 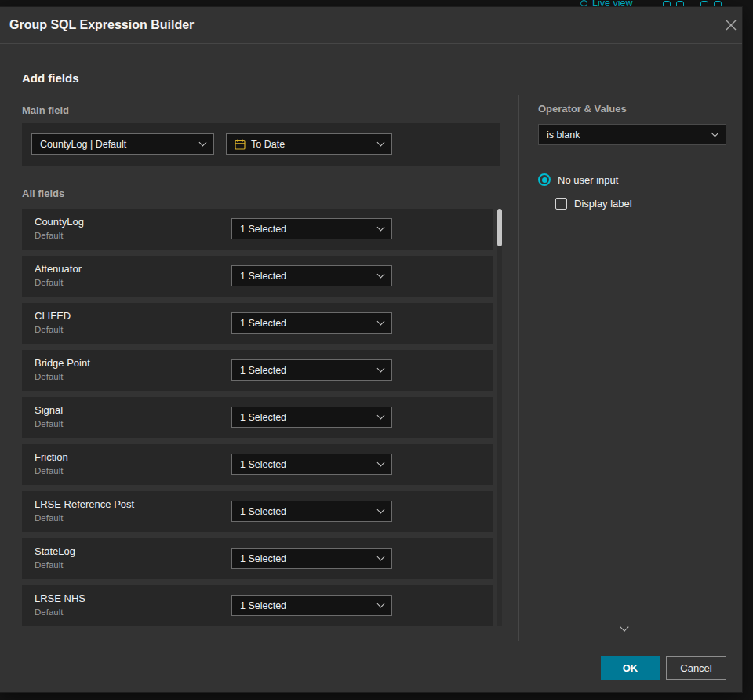 I want to click on field-name: Signal, so click(x=49, y=410).